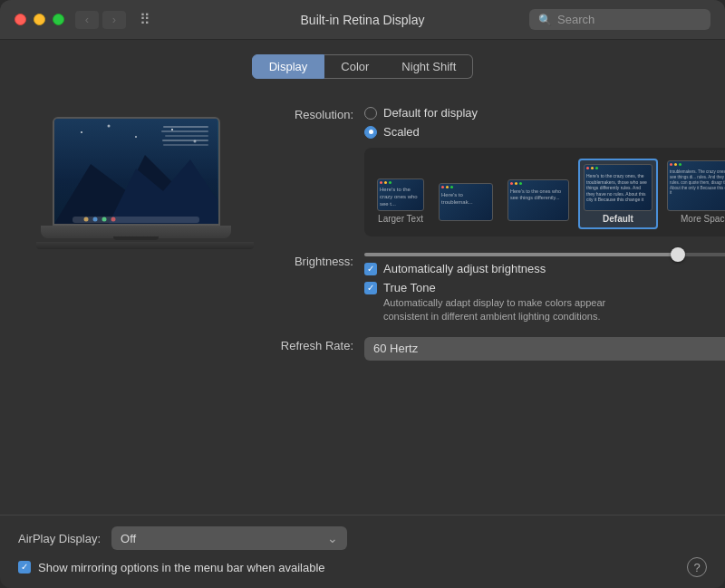 The width and height of the screenshot is (725, 588). Describe the element at coordinates (371, 269) in the screenshot. I see `check-icon: ✓` at that location.